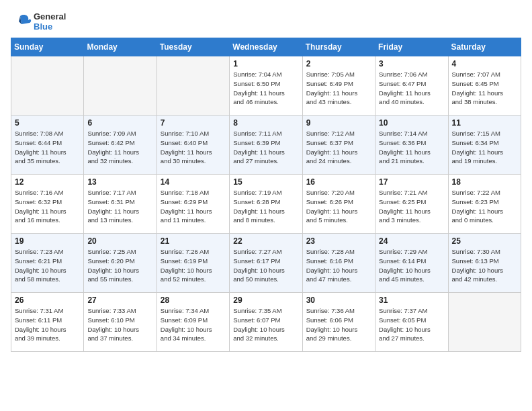 The width and height of the screenshot is (532, 411). What do you see at coordinates (412, 47) in the screenshot?
I see `column-header-friday: Friday` at bounding box center [412, 47].